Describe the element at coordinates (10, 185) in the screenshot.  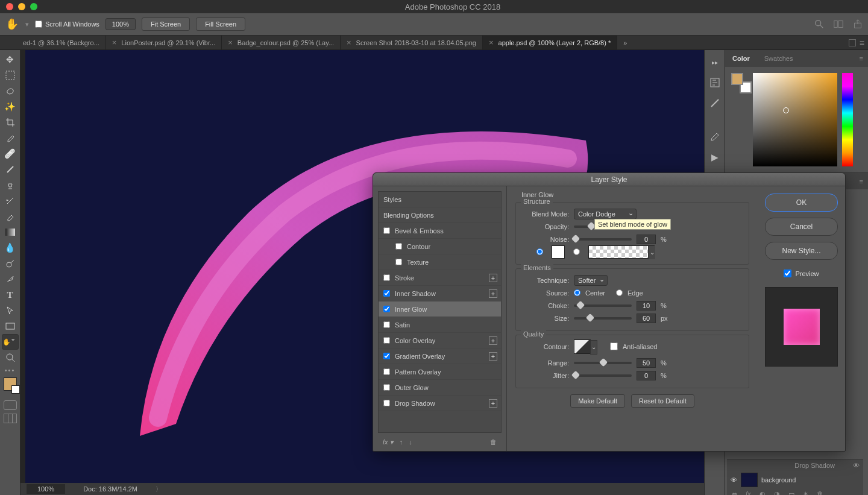
I see `stamp-tool` at that location.